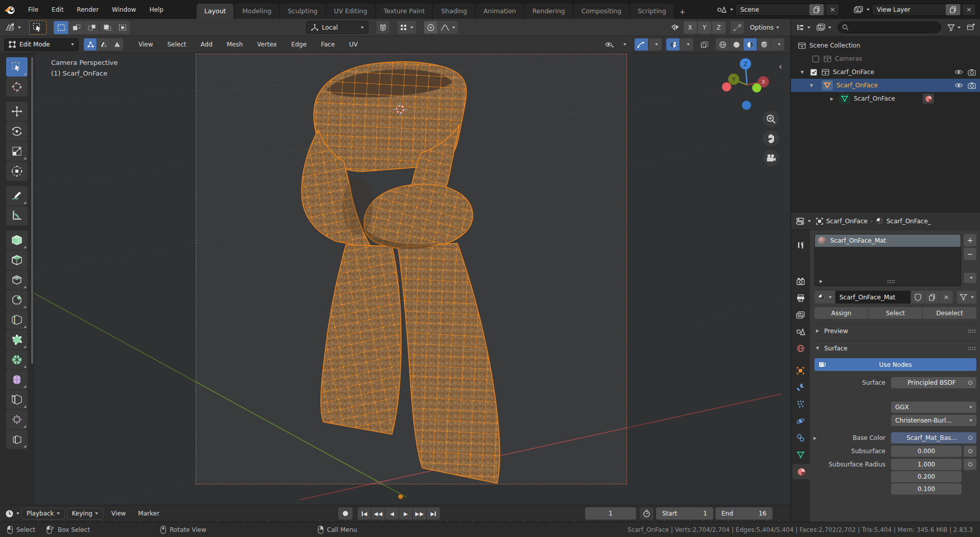  I want to click on tool-transform-button, so click(17, 171).